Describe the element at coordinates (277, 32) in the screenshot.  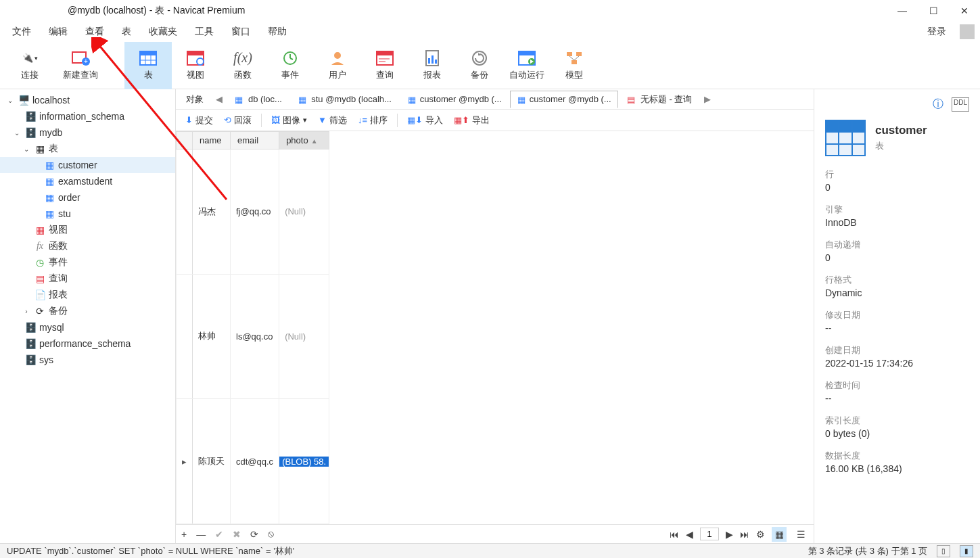
I see `menu-help: 帮助` at that location.